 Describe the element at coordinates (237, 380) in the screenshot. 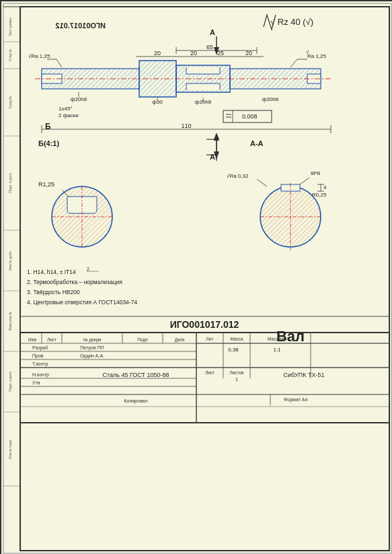

I see `svg-text: 1` at that location.